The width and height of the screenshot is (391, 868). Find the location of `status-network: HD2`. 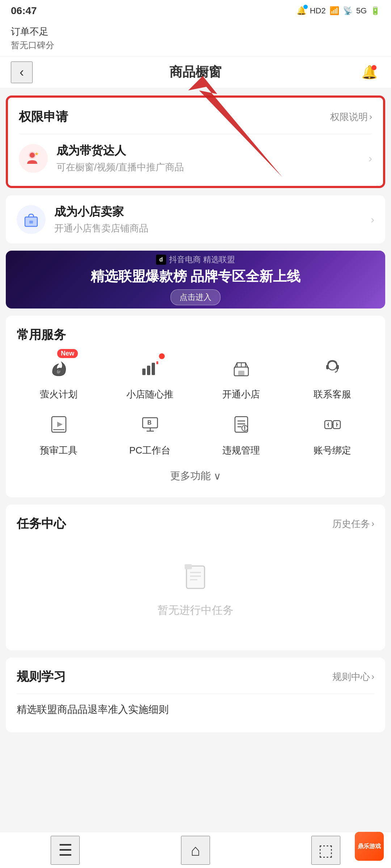

status-network: HD2 is located at coordinates (318, 11).